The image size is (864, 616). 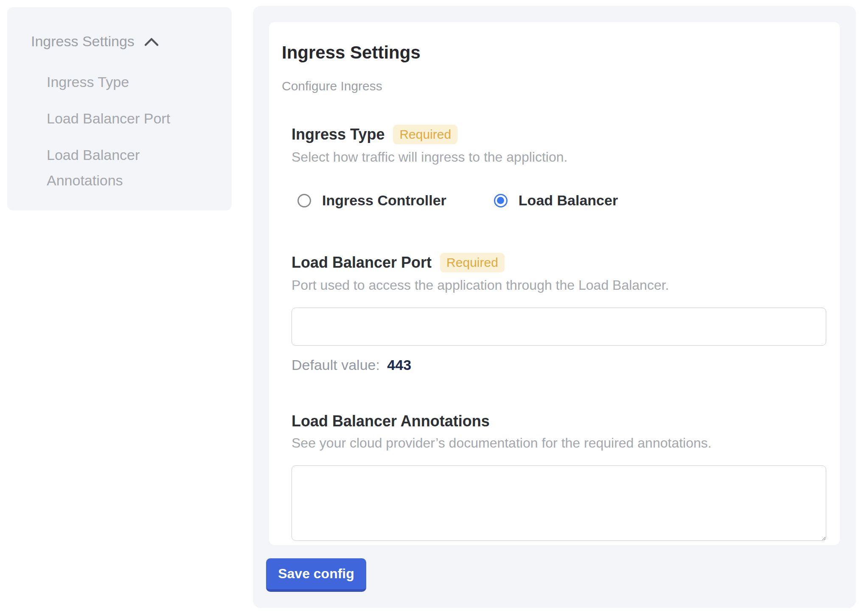 I want to click on radio-option-load-balancer: Load Balancer, so click(x=556, y=200).